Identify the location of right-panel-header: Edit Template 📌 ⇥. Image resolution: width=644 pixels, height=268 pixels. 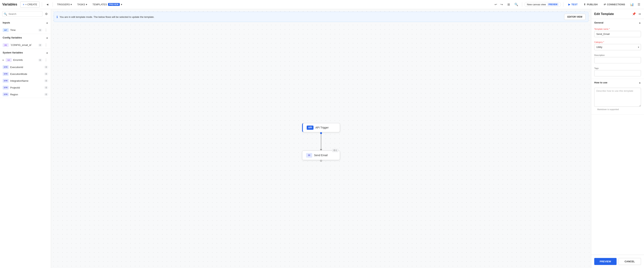
(618, 14).